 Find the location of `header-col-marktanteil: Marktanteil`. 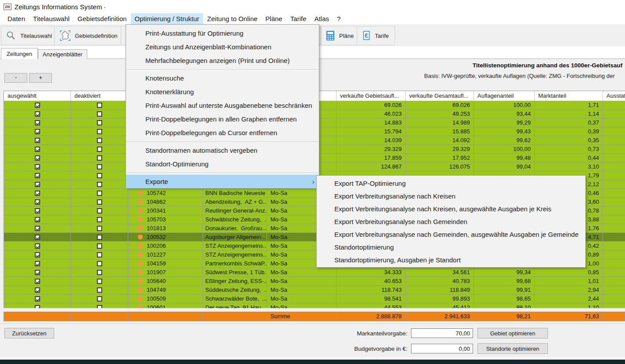

header-col-marktanteil: Marktanteil is located at coordinates (569, 96).